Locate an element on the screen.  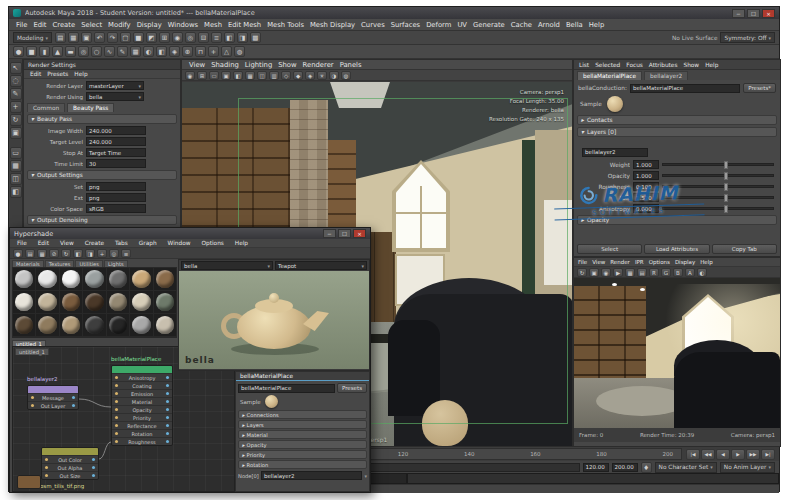
attribute-value-field: 1.000 is located at coordinates (646, 176).